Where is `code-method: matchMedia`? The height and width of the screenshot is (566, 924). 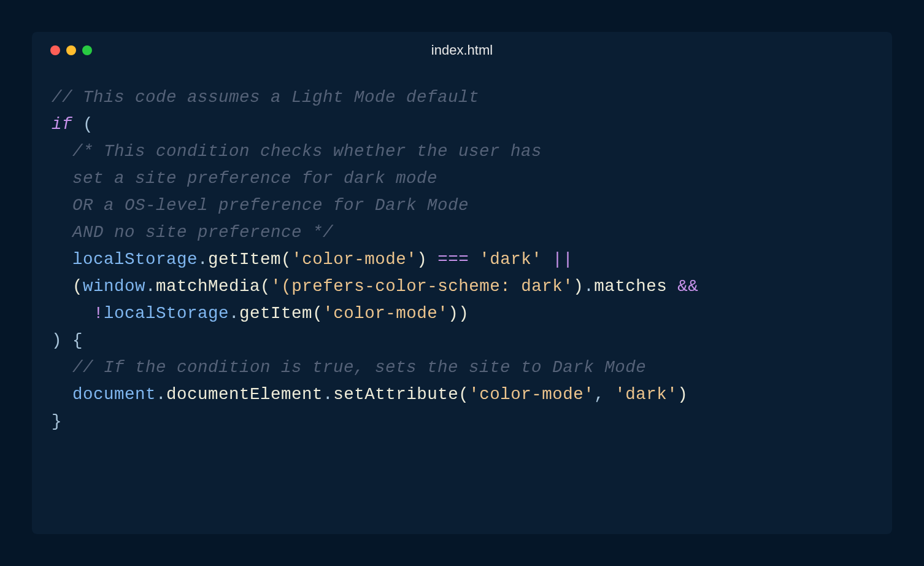
code-method: matchMedia is located at coordinates (208, 286).